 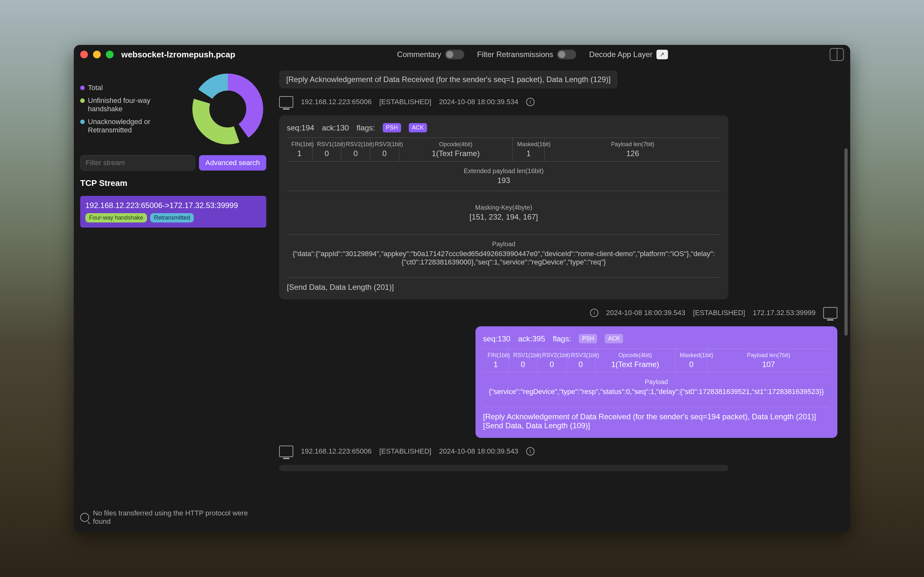 What do you see at coordinates (173, 517) in the screenshot?
I see `bottom-note: No files transferred using the HTTP prot…` at bounding box center [173, 517].